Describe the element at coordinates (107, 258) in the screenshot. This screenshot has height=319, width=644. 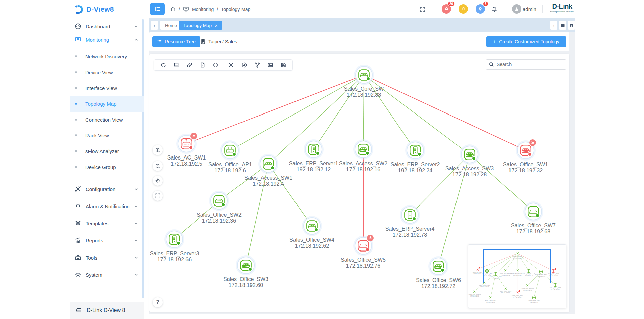
I see `sidebar-item-tools: Tools` at that location.